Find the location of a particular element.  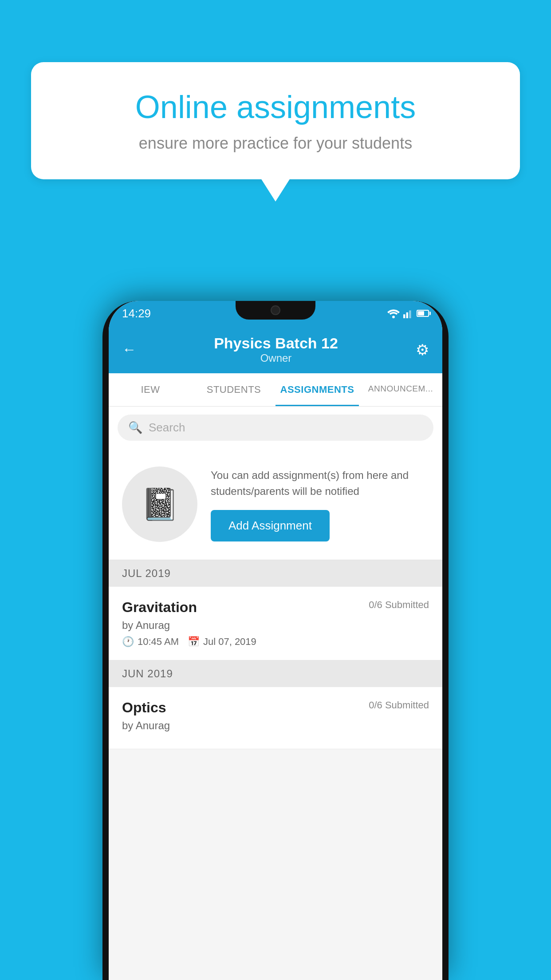

assignment-submitted: 0/6 Submitted is located at coordinates (399, 605).